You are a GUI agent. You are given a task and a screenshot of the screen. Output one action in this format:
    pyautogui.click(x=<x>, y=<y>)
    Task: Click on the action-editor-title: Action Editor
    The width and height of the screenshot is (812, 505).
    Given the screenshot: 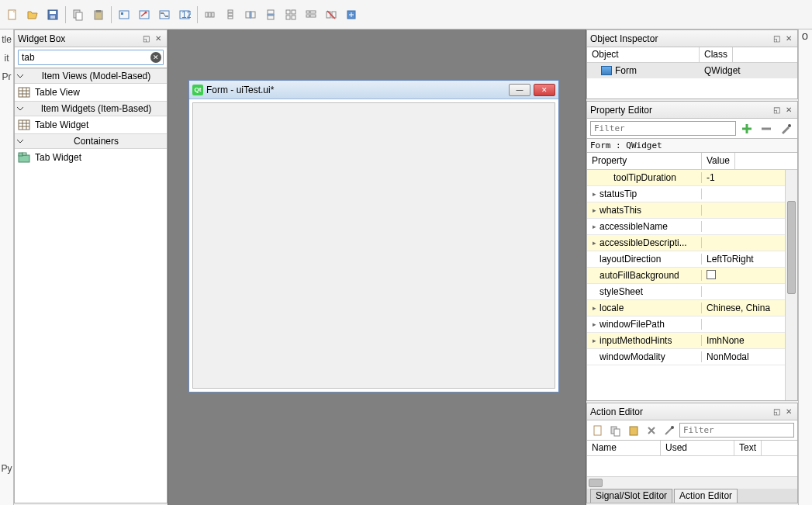 What is the action you would take?
    pyautogui.click(x=681, y=412)
    